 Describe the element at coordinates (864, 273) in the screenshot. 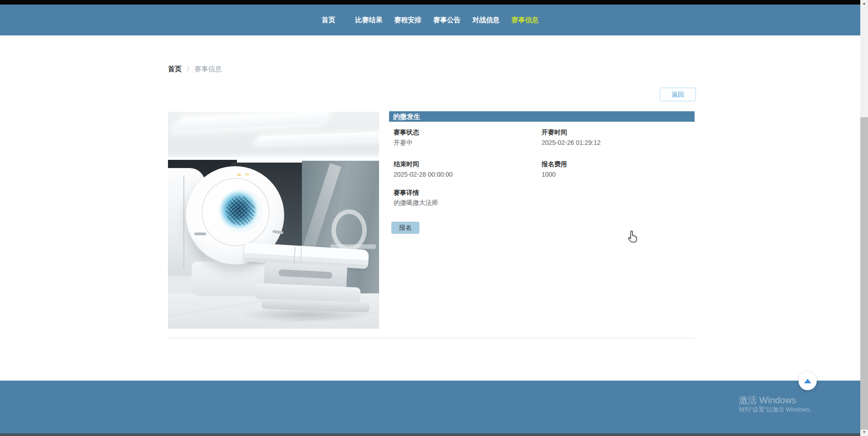

I see `scrollbar-thumb` at that location.